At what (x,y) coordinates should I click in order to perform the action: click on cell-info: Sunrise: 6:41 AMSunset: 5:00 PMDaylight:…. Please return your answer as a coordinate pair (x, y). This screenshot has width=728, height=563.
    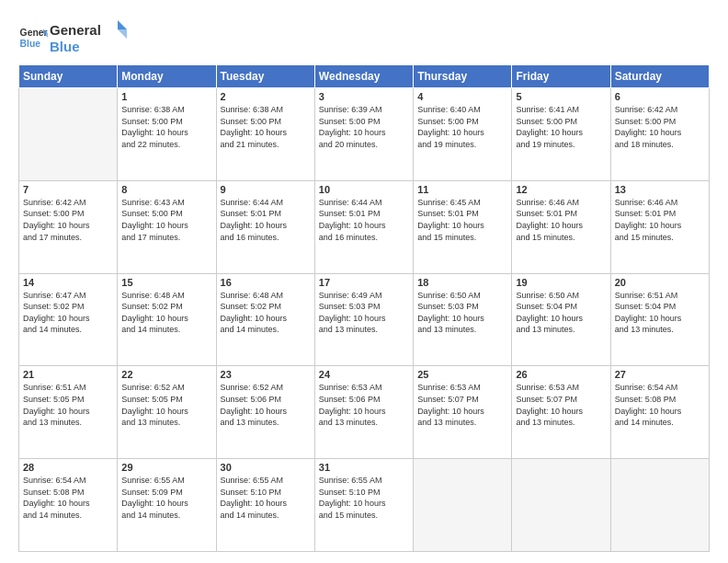
    Looking at the image, I should click on (561, 127).